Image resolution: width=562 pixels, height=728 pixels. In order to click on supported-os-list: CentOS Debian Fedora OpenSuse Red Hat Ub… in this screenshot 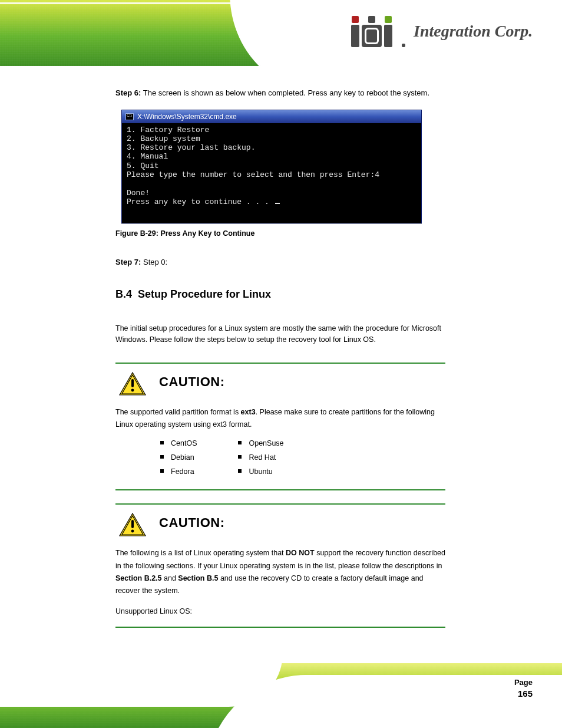, I will do `click(303, 457)`.